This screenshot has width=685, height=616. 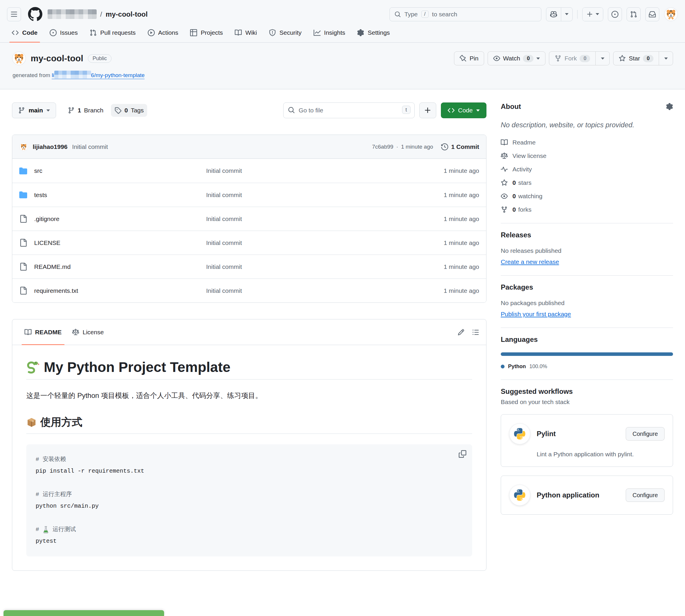 What do you see at coordinates (530, 262) in the screenshot?
I see `create-release-link: Create a new release` at bounding box center [530, 262].